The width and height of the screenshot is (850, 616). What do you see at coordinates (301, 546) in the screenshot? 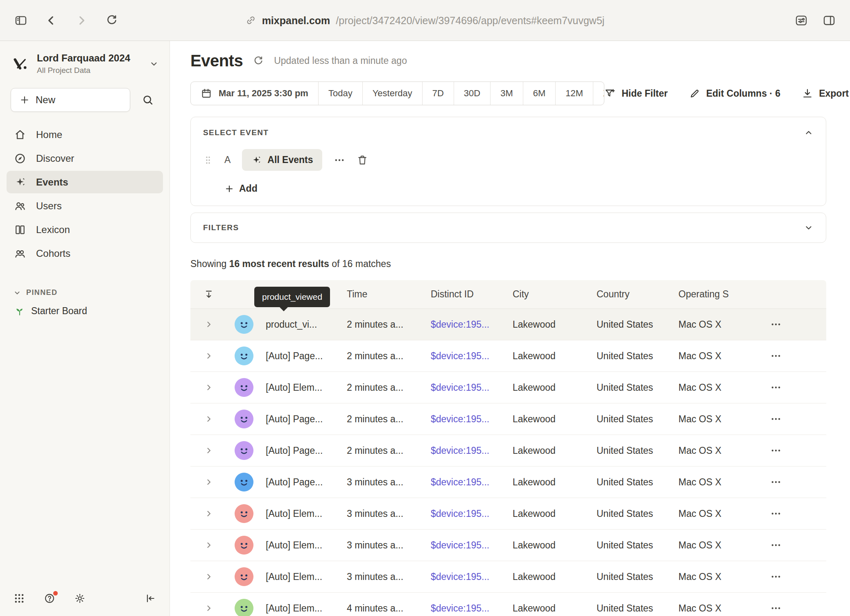
I see `event-name-cell: [Auto] Elem...` at bounding box center [301, 546].